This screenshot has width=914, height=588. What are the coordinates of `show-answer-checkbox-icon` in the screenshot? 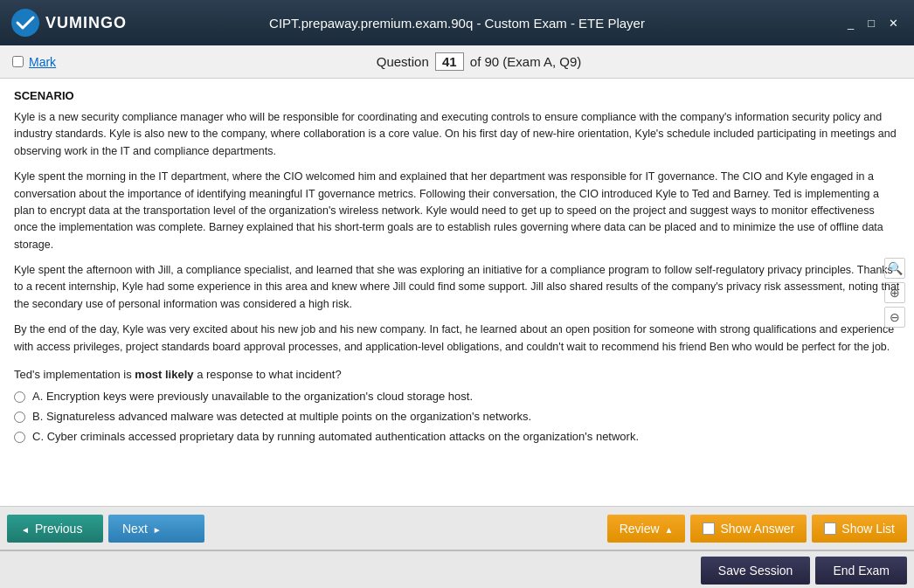 It's located at (709, 529).